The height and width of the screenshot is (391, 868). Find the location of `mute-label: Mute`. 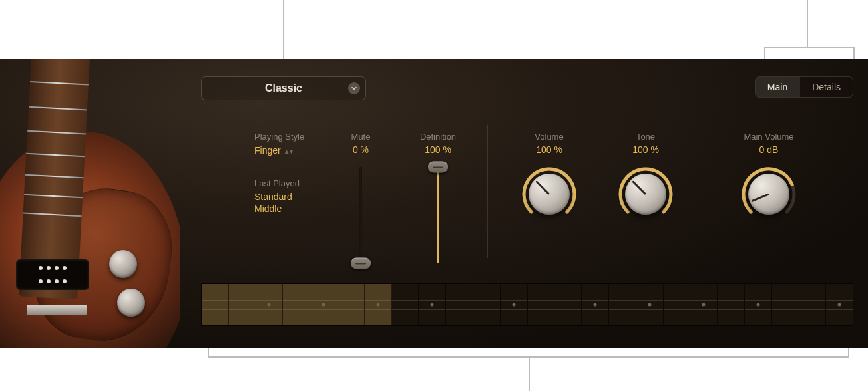

mute-label: Mute is located at coordinates (361, 137).